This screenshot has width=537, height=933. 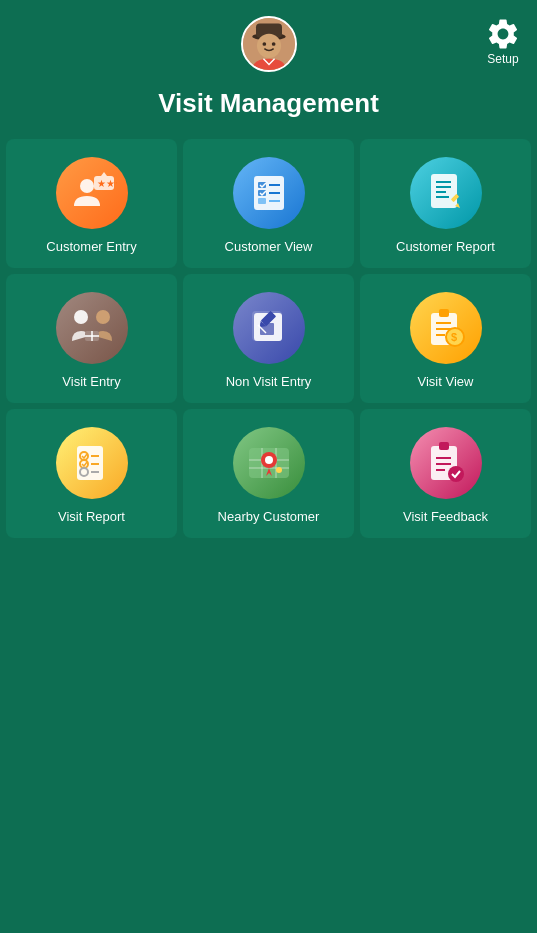 What do you see at coordinates (268, 204) in the screenshot?
I see `customer-view-button: Customer View` at bounding box center [268, 204].